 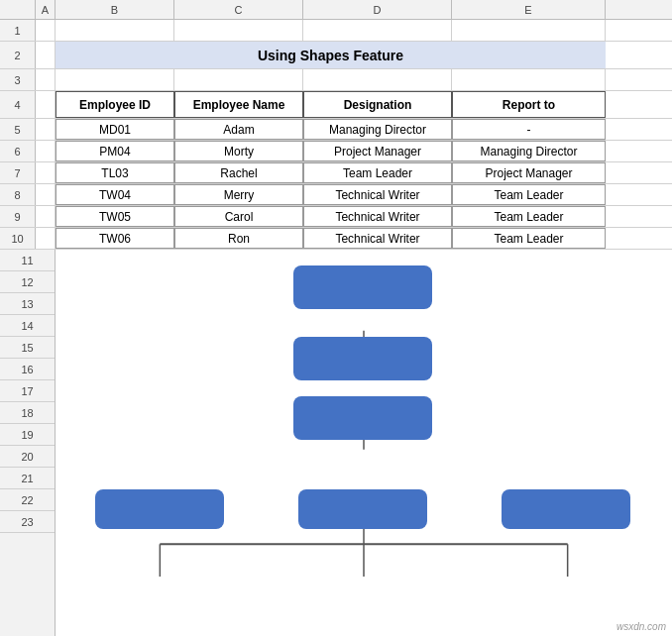 I want to click on watermark: wsxdn.com, so click(x=641, y=626).